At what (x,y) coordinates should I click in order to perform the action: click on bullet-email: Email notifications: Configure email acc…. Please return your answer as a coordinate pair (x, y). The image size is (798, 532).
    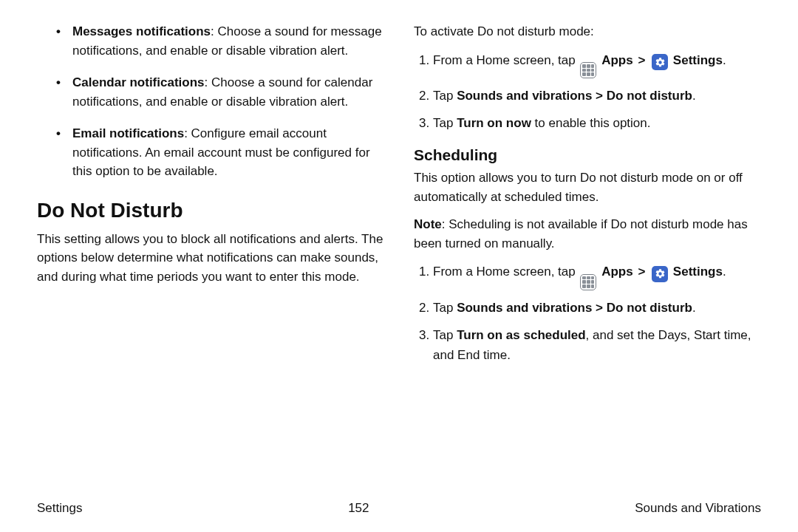
    Looking at the image, I should click on (228, 152).